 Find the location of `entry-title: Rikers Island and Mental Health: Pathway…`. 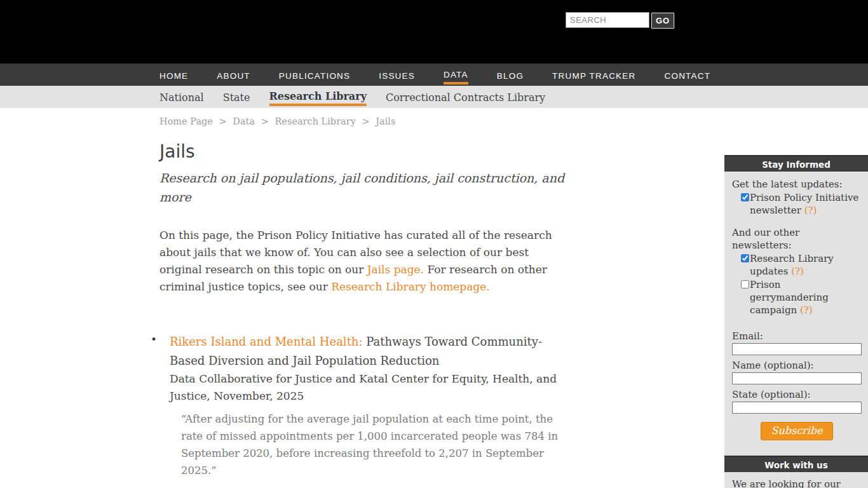

entry-title: Rikers Island and Mental Health: Pathway… is located at coordinates (369, 351).